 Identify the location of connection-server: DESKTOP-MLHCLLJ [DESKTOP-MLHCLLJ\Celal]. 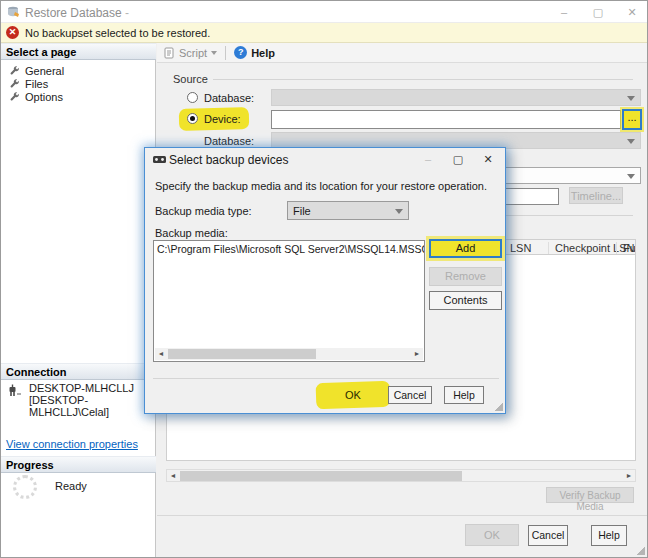
(92, 400).